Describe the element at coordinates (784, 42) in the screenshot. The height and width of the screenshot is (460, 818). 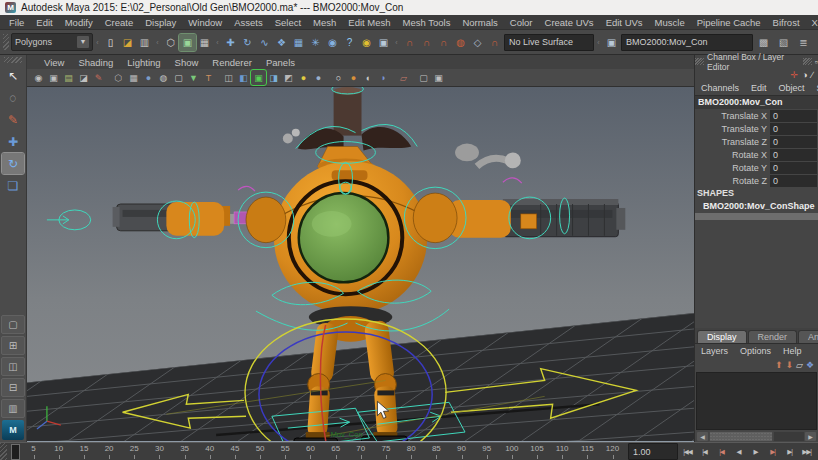
I see `attribute-editor-icon: ▧` at that location.